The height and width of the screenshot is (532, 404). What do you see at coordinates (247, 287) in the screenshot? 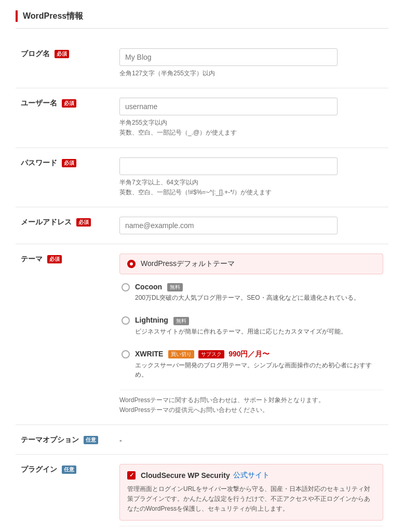
I see `theme-cocoon-header: Cocoon 無料` at bounding box center [247, 287].